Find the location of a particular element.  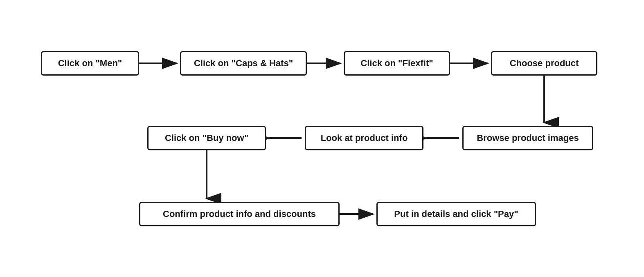

node-browse-images: Browse product images is located at coordinates (528, 138).